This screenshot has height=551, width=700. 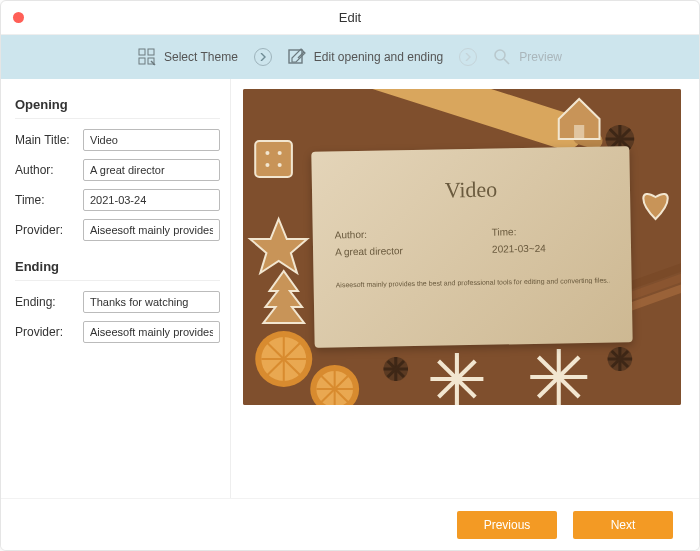 What do you see at coordinates (201, 57) in the screenshot?
I see `step-label: Select Theme` at bounding box center [201, 57].